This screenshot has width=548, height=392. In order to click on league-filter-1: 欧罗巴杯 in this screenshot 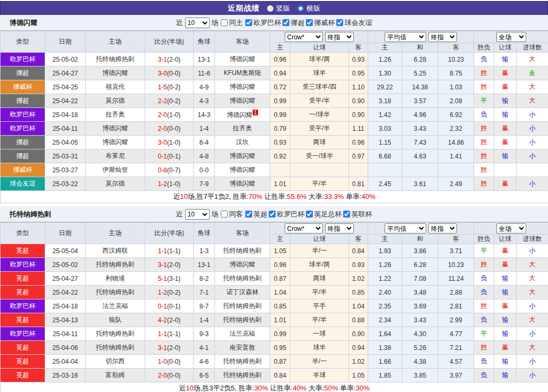, I will do `click(263, 23)`.